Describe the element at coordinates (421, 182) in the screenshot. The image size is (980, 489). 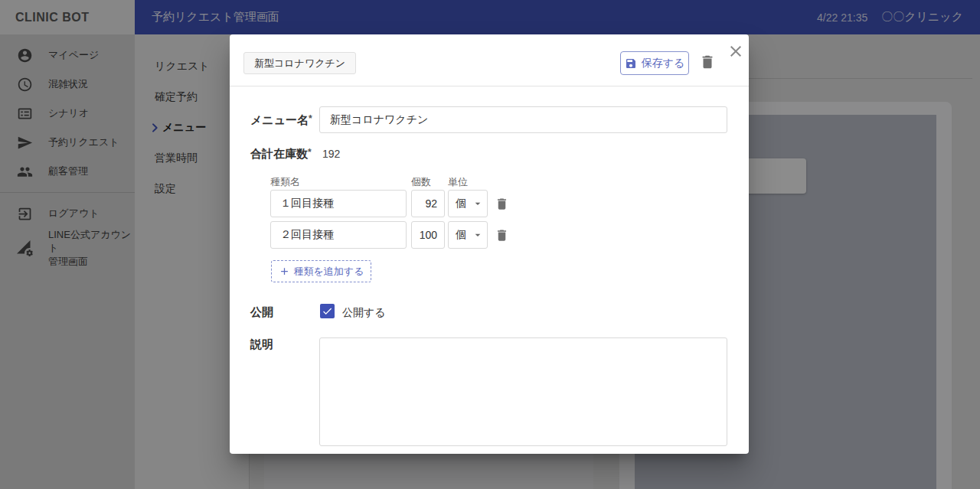
I see `column-header-qty: 個数` at that location.